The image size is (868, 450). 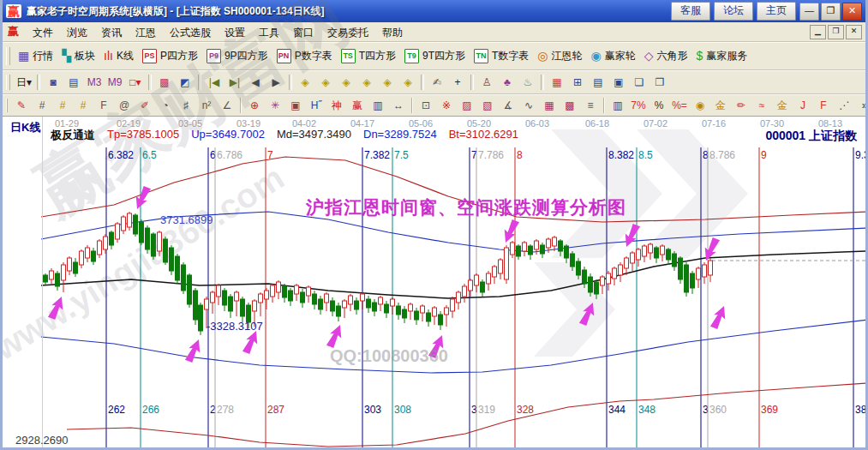 What do you see at coordinates (598, 82) in the screenshot?
I see `notebook-icon: ▤` at bounding box center [598, 82].